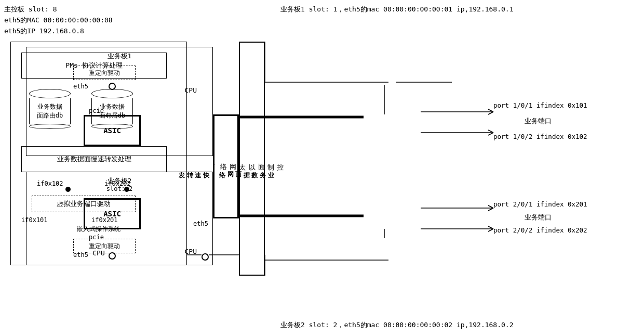  I want to click on biz-port2-label: 业务端口, so click(538, 217).